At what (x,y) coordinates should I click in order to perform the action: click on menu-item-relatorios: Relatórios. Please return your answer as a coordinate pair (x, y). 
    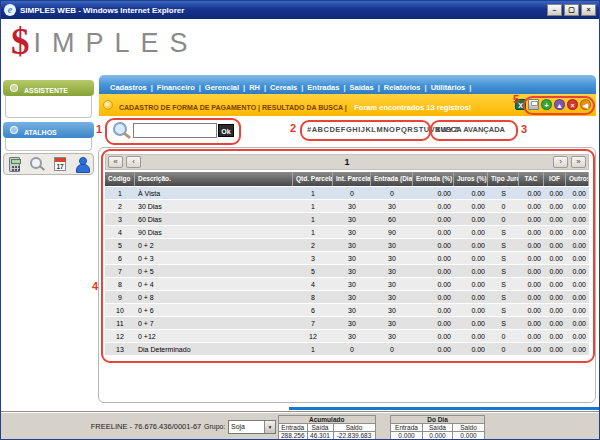
    Looking at the image, I should click on (402, 88).